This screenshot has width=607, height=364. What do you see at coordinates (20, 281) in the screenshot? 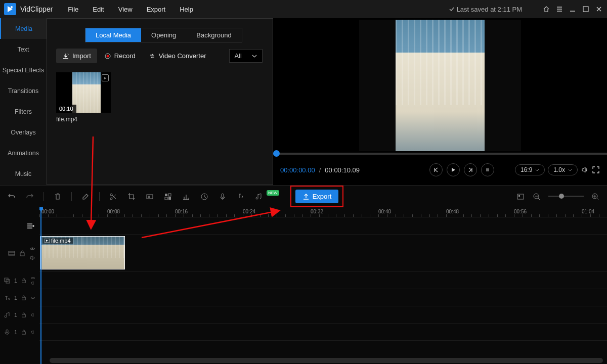
I see `overlay-track-header: 1` at bounding box center [20, 281].